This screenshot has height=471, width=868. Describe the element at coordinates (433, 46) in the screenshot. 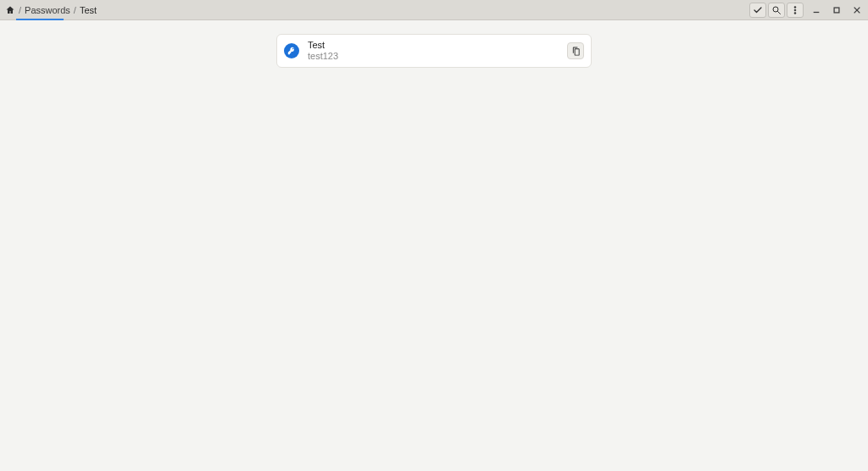

I see `entry-title: Test` at that location.